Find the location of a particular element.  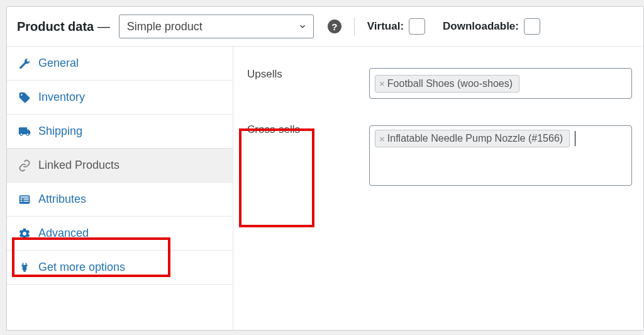

tab-general: General is located at coordinates (119, 64).